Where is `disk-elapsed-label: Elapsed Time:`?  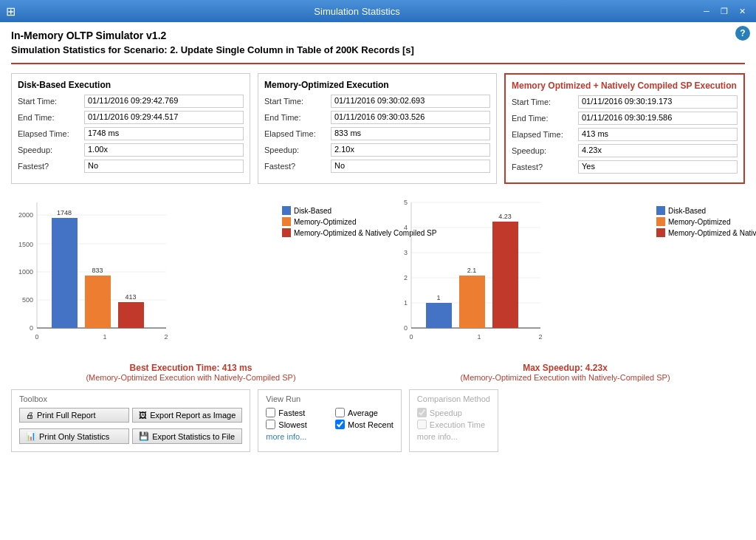 disk-elapsed-label: Elapsed Time: is located at coordinates (51, 134).